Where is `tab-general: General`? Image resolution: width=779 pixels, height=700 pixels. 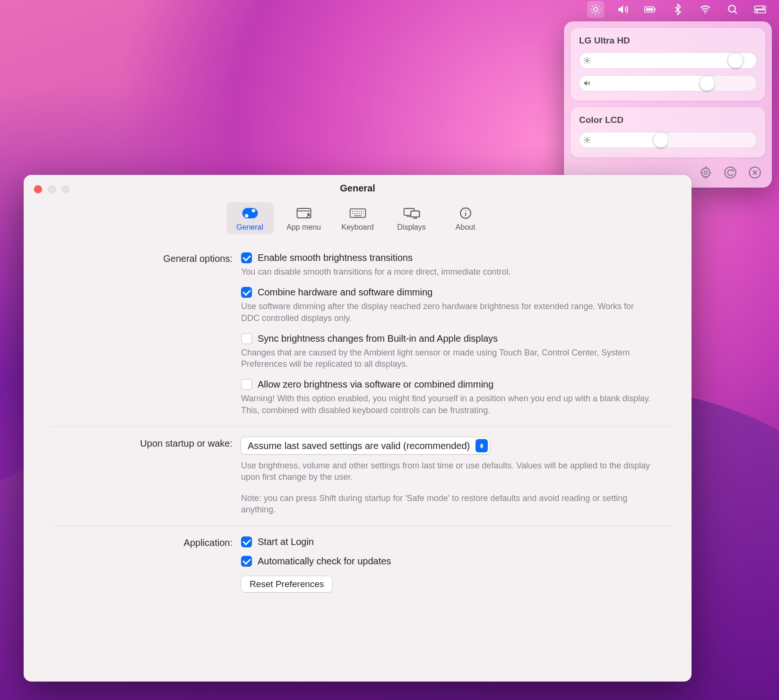
tab-general: General is located at coordinates (250, 218).